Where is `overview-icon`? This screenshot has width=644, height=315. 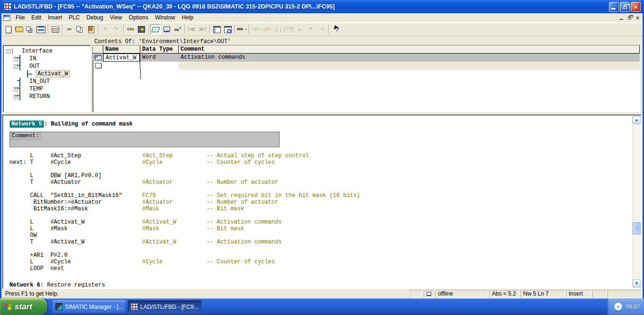
overview-icon is located at coordinates (217, 29).